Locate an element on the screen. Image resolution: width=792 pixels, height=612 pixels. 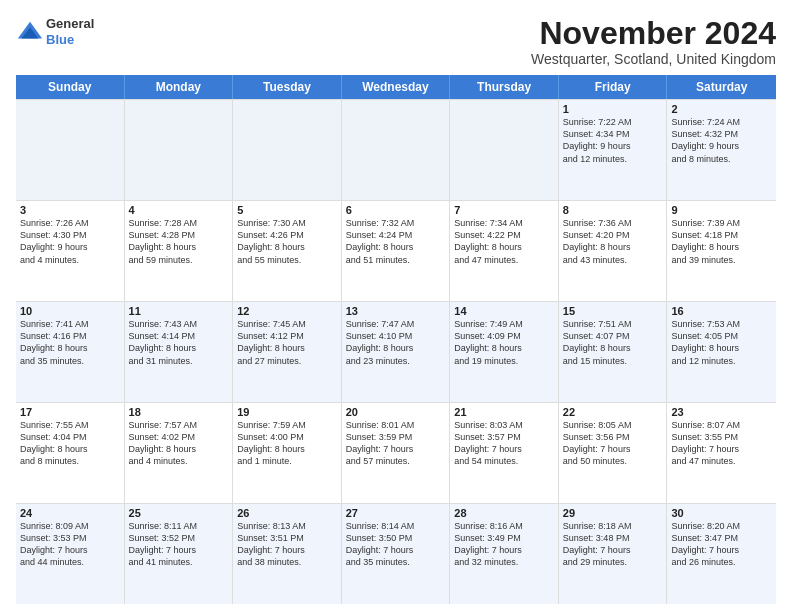
day-number: 10 is located at coordinates (70, 311).